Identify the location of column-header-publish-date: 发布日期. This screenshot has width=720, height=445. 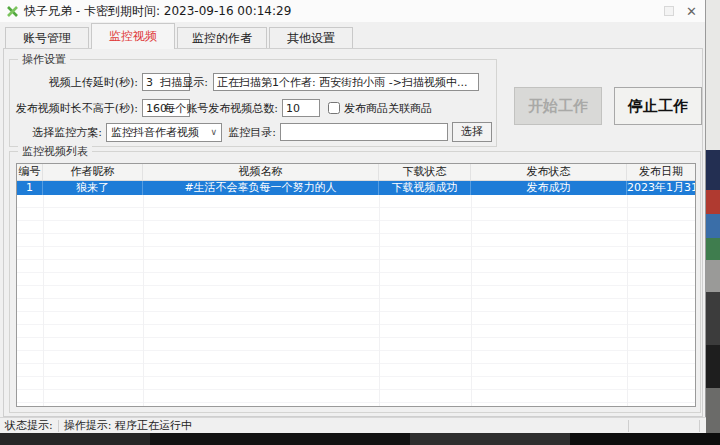
(661, 172).